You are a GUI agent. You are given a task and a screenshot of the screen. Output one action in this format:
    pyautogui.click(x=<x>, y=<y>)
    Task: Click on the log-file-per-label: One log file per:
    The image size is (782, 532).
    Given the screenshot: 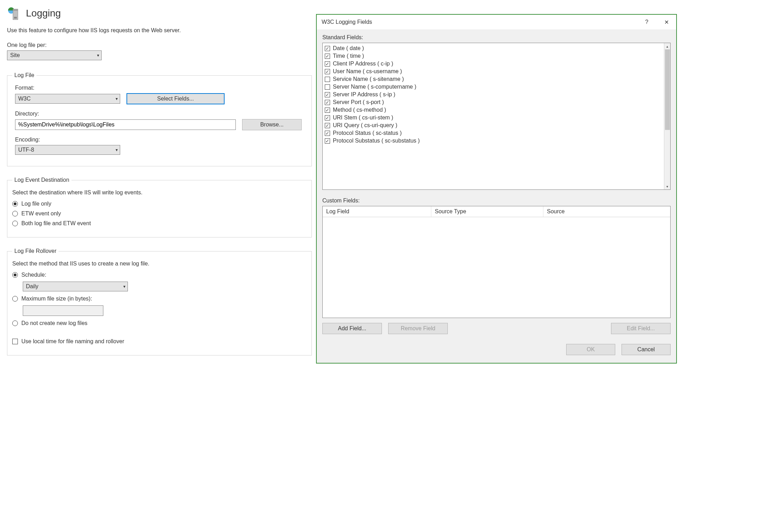 What is the action you would take?
    pyautogui.click(x=175, y=45)
    